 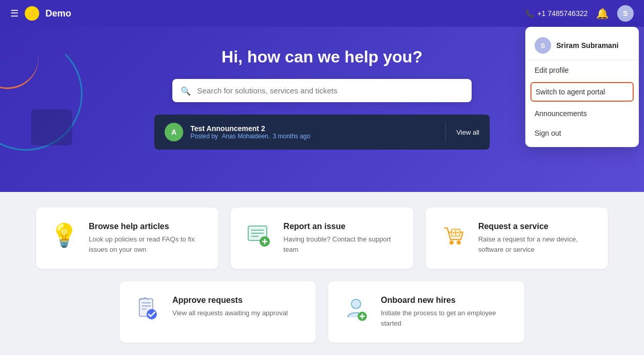 What do you see at coordinates (64, 235) in the screenshot?
I see `browse-articles-icon: 💡` at bounding box center [64, 235].